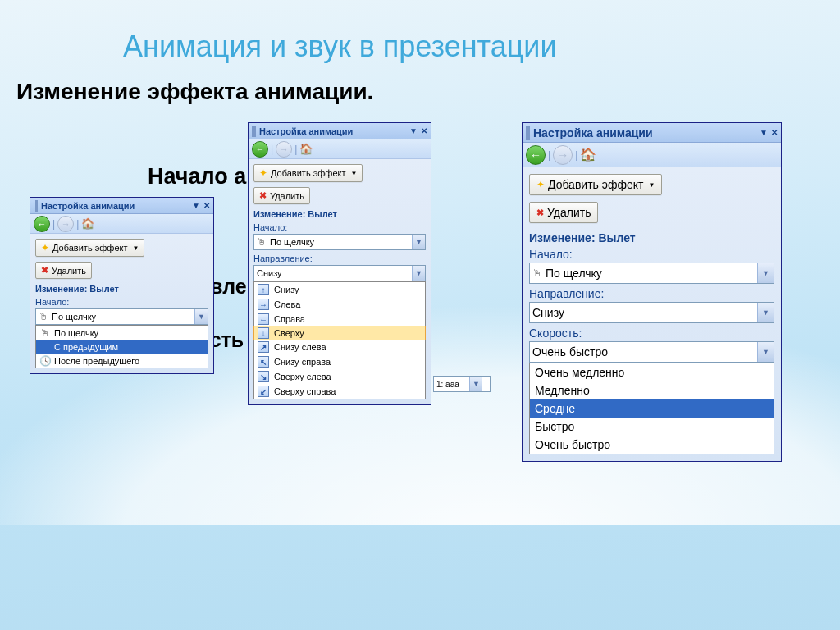 This screenshot has width=840, height=630. Describe the element at coordinates (340, 347) in the screenshot. I see `direction-option: ↗Снизу слева` at that location.